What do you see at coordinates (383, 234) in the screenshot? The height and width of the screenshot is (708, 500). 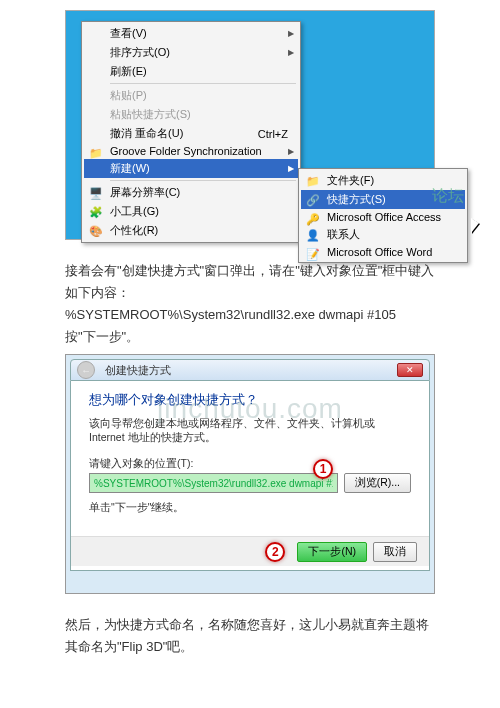 I see `submenu-item-contact: 👤联系人` at bounding box center [383, 234].